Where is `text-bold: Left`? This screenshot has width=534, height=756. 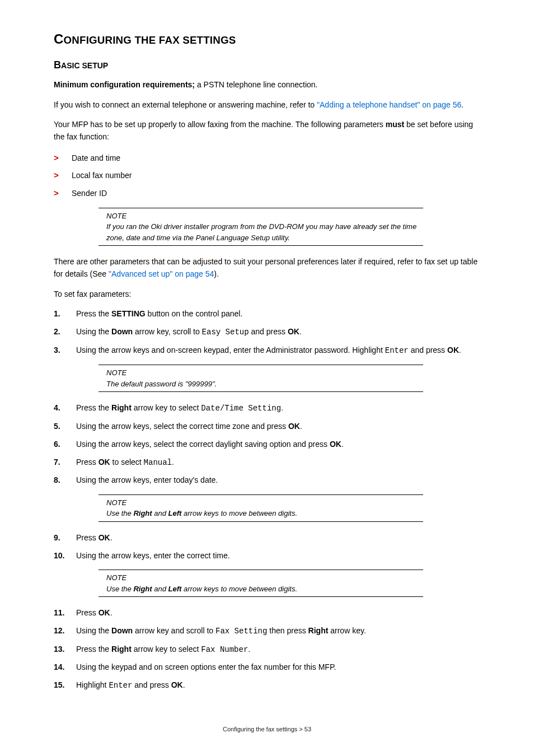 text-bold: Left is located at coordinates (175, 589).